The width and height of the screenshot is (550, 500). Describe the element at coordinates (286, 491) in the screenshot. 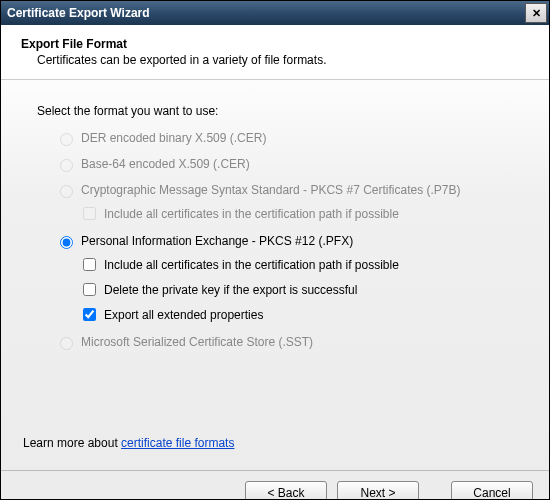

I see `back-button: < Back` at that location.